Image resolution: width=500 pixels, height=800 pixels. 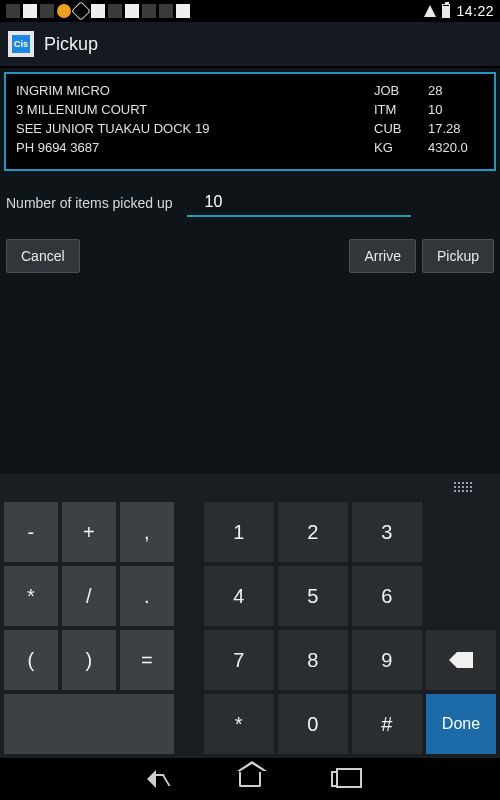 I want to click on system-nav-bar, so click(x=250, y=779).